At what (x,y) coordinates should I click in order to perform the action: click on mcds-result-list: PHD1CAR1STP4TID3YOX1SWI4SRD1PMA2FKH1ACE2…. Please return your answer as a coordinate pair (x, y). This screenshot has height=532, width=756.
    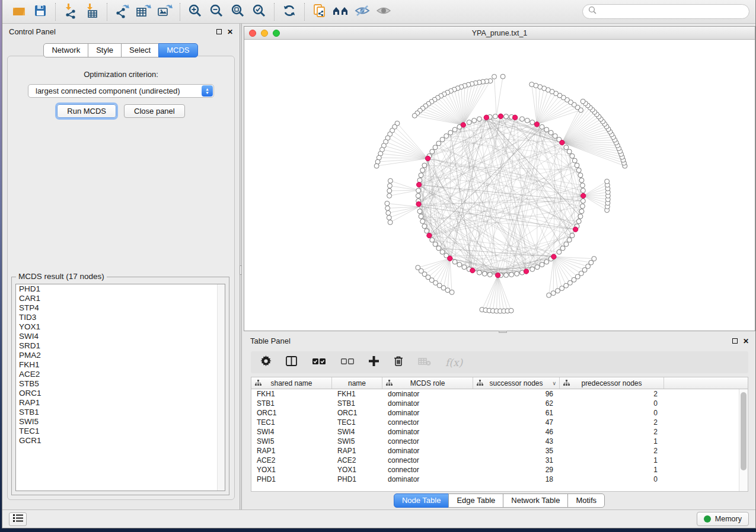
    Looking at the image, I should click on (120, 387).